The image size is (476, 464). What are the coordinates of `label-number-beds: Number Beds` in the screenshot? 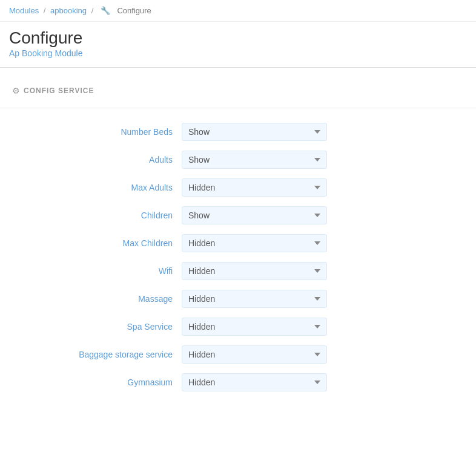 It's located at (97, 132).